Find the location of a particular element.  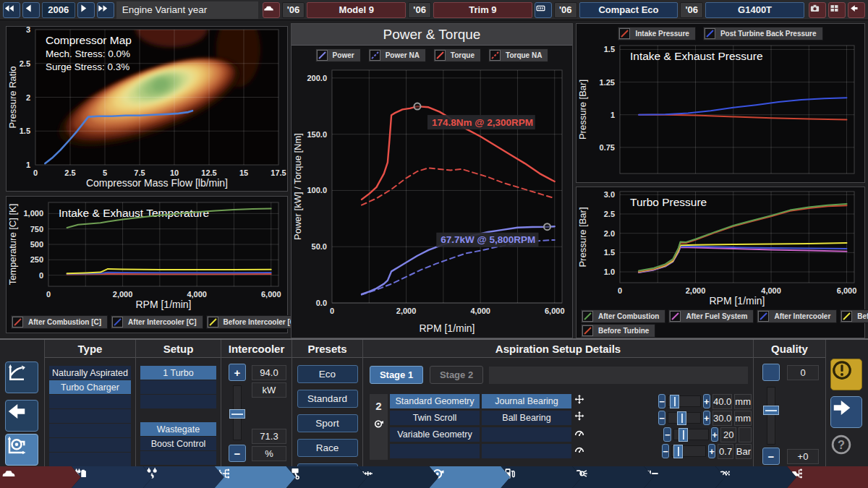

legend-item: After Fuel System is located at coordinates (711, 317).